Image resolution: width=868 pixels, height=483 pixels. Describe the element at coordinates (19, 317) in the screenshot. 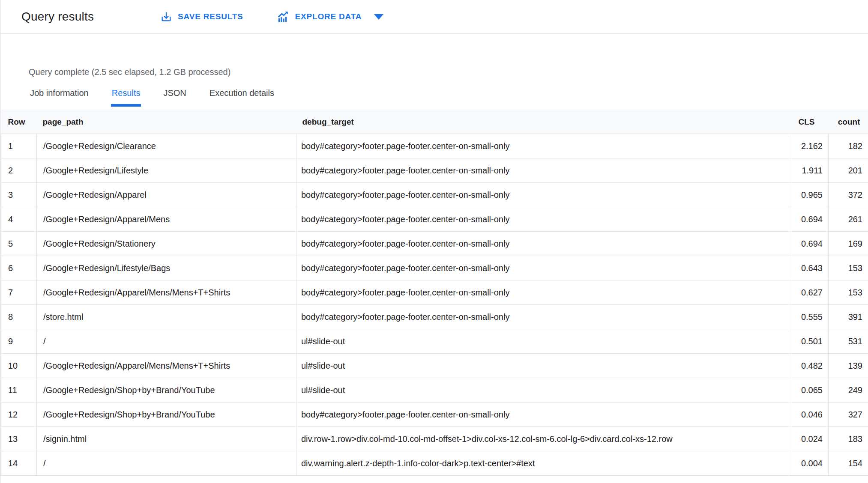

I see `cell-row-number: 8` at that location.